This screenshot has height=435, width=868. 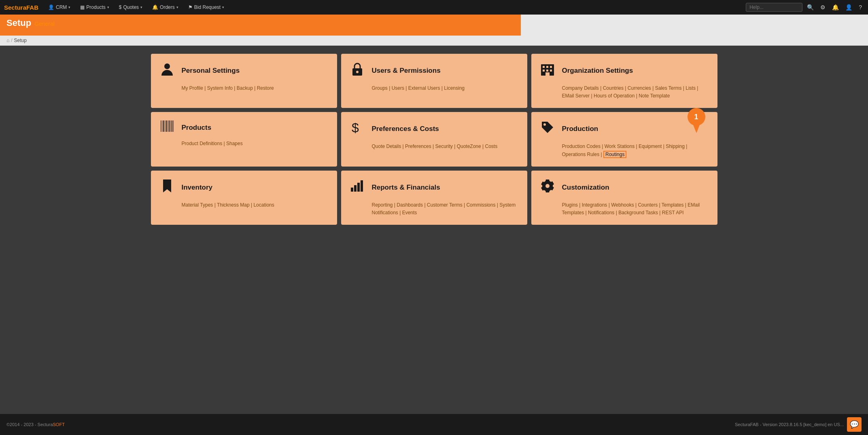 What do you see at coordinates (244, 81) in the screenshot?
I see `card-personal-settings: Personal Settings My Profile | System In…` at bounding box center [244, 81].